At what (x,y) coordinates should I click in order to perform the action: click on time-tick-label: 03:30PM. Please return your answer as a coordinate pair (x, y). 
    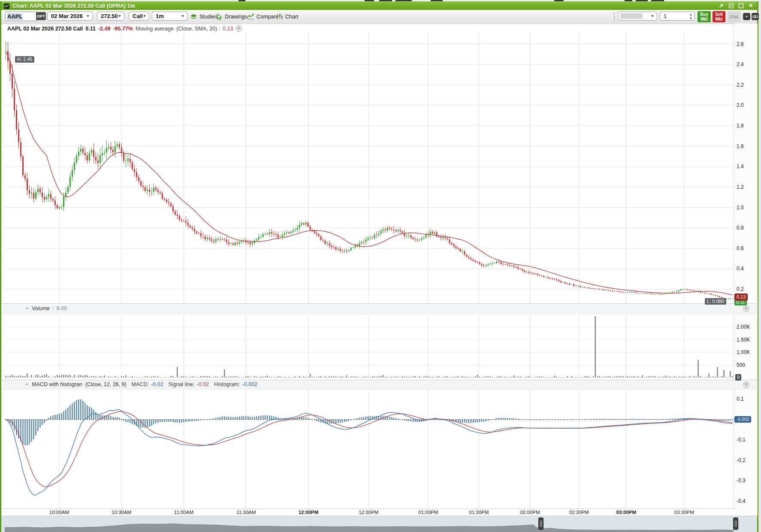
    Looking at the image, I should click on (684, 512).